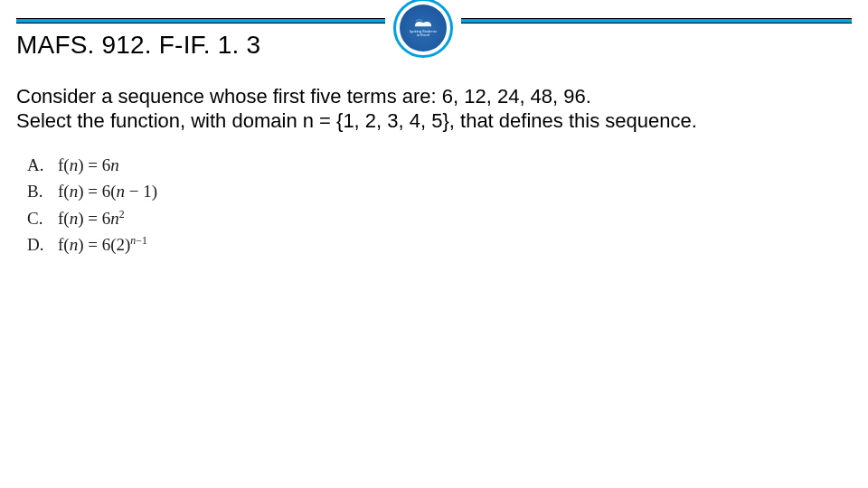  Describe the element at coordinates (201, 21) in the screenshot. I see `header-rule-left` at that location.